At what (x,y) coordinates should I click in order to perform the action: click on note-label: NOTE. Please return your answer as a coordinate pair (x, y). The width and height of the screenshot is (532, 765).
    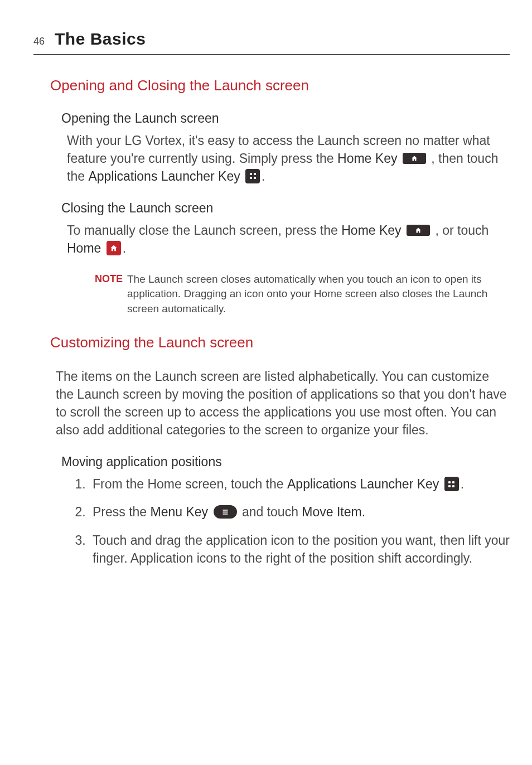
    Looking at the image, I should click on (109, 279).